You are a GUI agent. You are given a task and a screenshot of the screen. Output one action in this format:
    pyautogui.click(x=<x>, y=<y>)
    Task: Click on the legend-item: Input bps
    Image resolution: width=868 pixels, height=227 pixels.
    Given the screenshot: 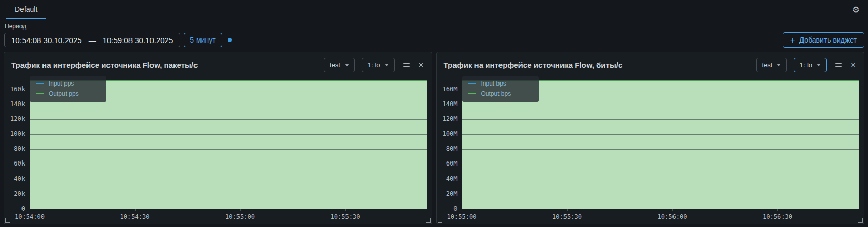 What is the action you would take?
    pyautogui.click(x=500, y=84)
    